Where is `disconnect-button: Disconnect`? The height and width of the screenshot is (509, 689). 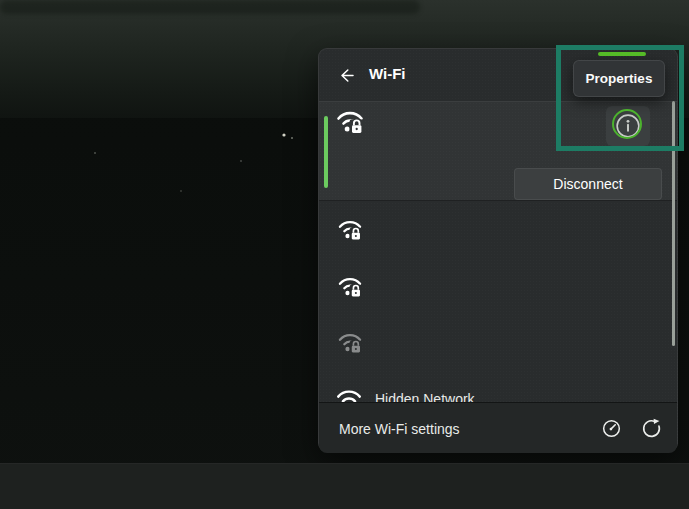 disconnect-button: Disconnect is located at coordinates (588, 184).